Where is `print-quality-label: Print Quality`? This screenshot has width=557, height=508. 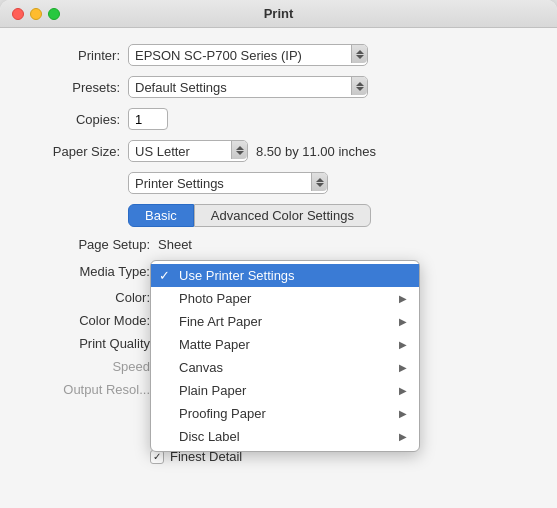
print-quality-label: Print Quality is located at coordinates (85, 344).